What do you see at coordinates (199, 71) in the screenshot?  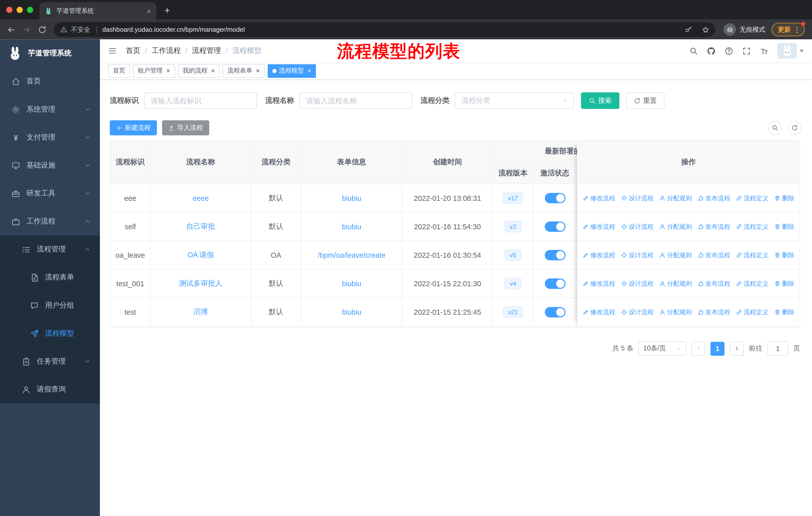 I see `tag-my-process: 我的流程×` at bounding box center [199, 71].